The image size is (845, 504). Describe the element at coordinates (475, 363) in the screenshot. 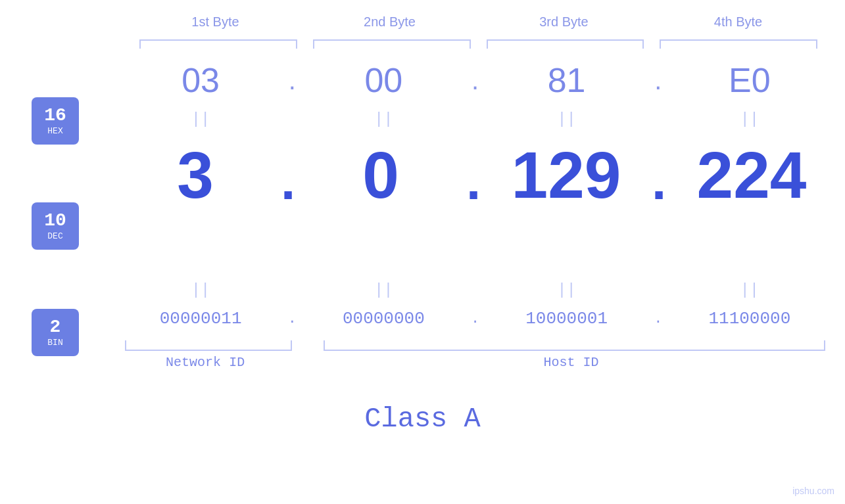

I see `id-labels: Network ID Host ID` at that location.